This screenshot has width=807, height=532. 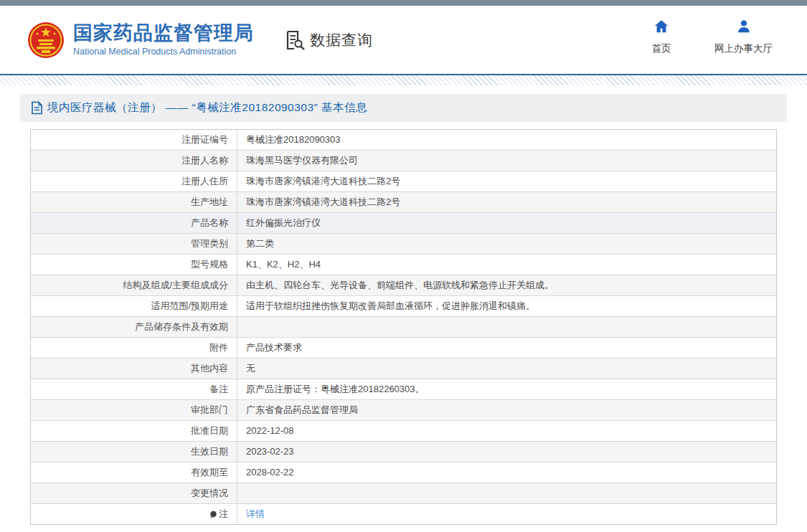 What do you see at coordinates (214, 515) in the screenshot?
I see `note-balloon-icon` at bounding box center [214, 515].